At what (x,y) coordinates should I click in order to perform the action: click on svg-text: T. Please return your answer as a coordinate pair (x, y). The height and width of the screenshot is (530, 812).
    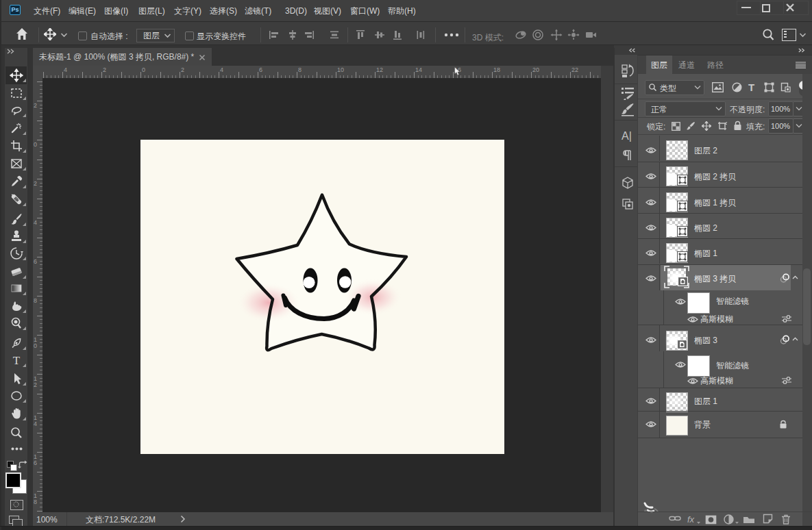
    Looking at the image, I should click on (16, 360).